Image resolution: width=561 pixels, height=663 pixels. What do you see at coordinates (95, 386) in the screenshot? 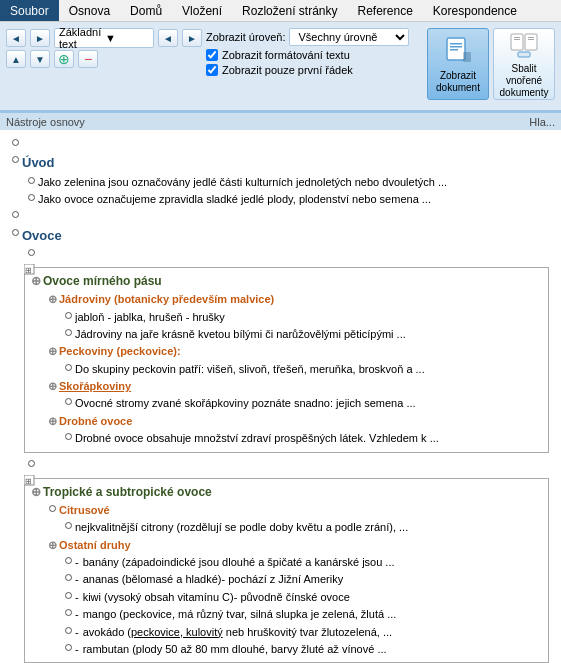
I see `heading-skor: Skořápkoviny` at bounding box center [95, 386].